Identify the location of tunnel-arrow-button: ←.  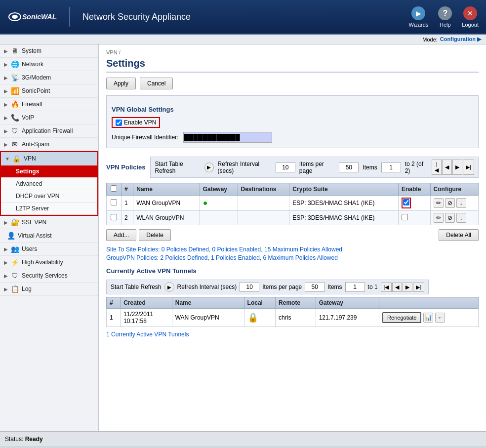
(440, 318).